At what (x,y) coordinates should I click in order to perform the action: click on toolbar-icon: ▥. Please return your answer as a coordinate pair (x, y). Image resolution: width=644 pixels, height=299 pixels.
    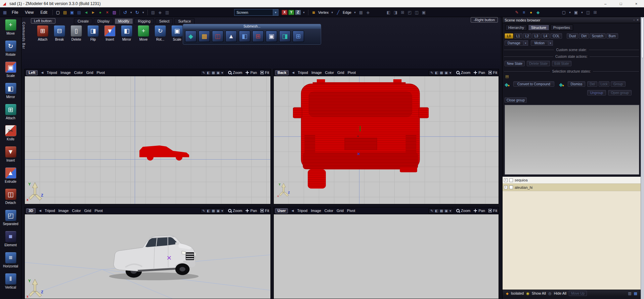
    Looking at the image, I should click on (167, 12).